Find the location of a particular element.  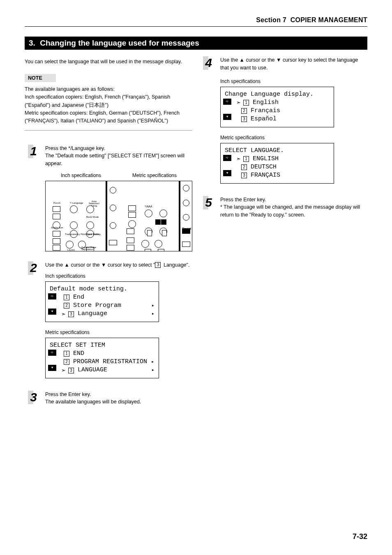

step-2-numref: 3 is located at coordinates (158, 265).